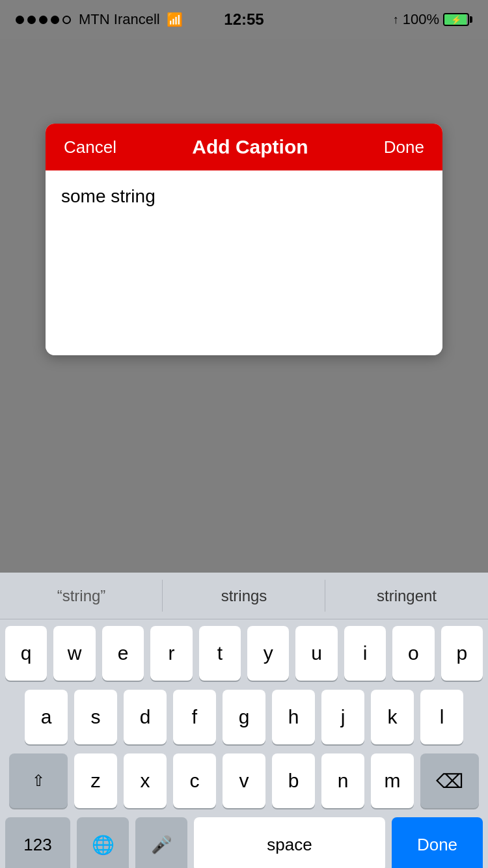 This screenshot has height=868, width=488. I want to click on shift-key: ⇧, so click(38, 781).